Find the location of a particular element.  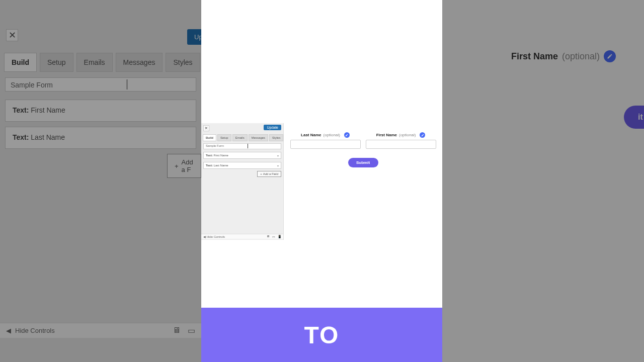

mini-add-field-button: + Add a Field is located at coordinates (269, 174).